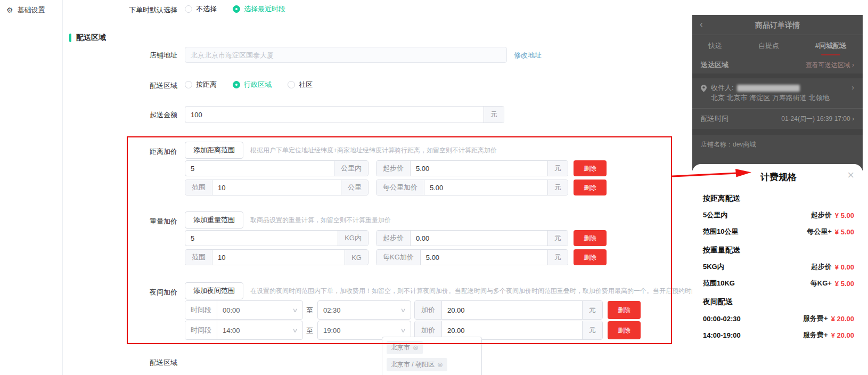  What do you see at coordinates (265, 9) in the screenshot?
I see `radio-label: 选择最近时段` at bounding box center [265, 9].